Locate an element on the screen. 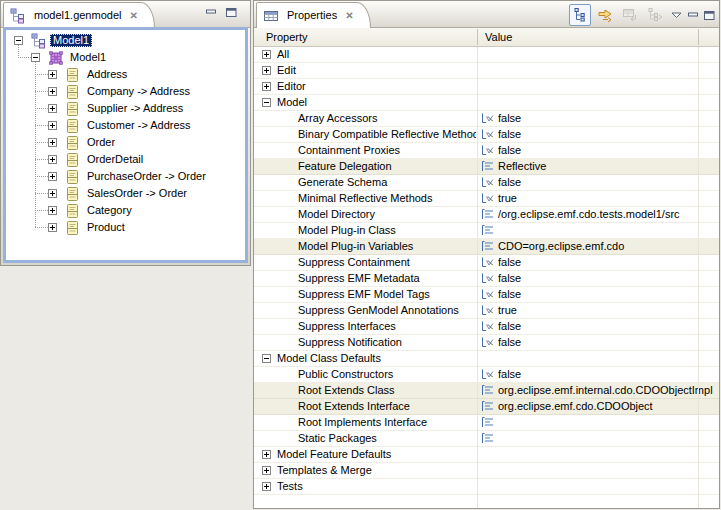 The image size is (721, 510). property-category-row-model: Model is located at coordinates (486, 103).